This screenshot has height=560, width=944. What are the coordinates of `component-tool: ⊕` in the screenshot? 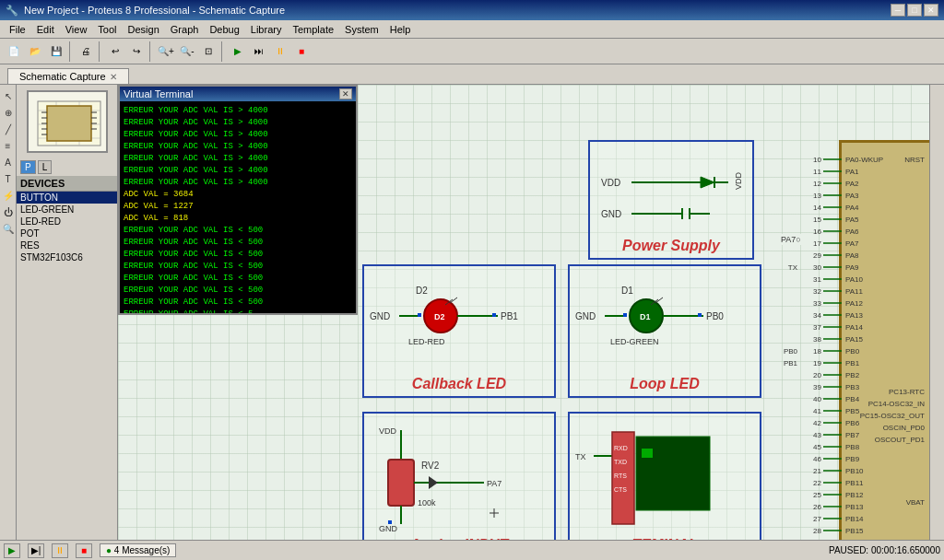 It's located at (8, 112).